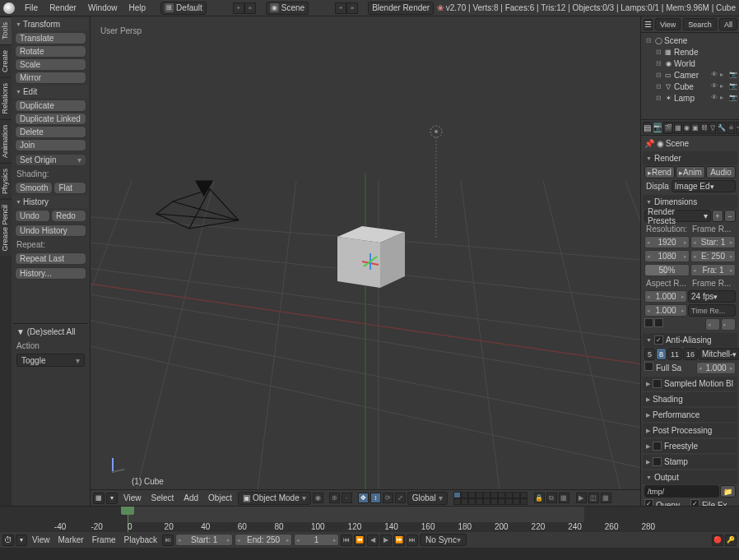 This screenshot has width=739, height=560. Describe the element at coordinates (51, 202) in the screenshot. I see `panel-history: History` at that location.